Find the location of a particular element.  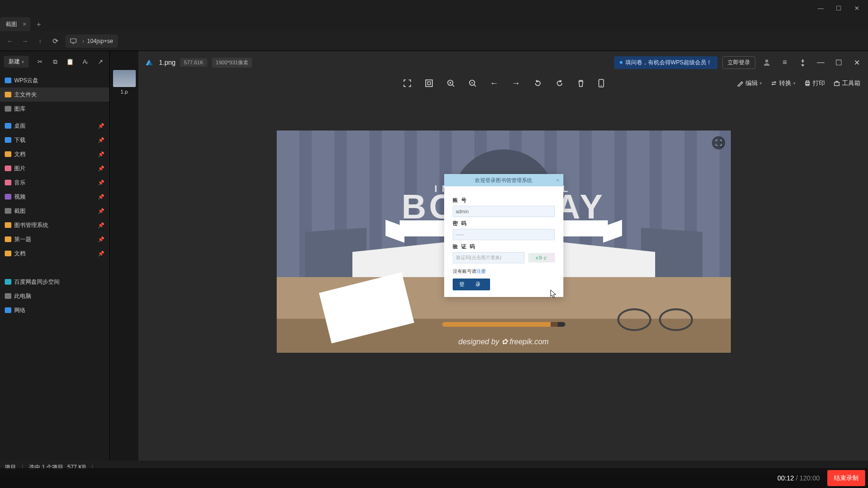

os-maximize-button: ☐ is located at coordinates (839, 8).